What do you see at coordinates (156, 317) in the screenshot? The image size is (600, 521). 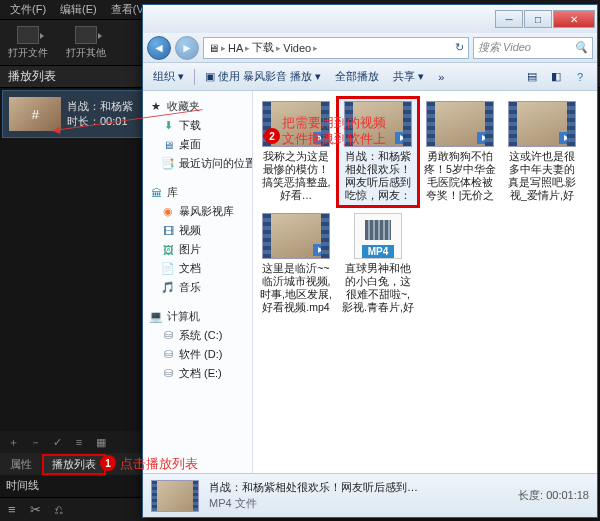 I see `pc-icon: 💻` at bounding box center [156, 317].